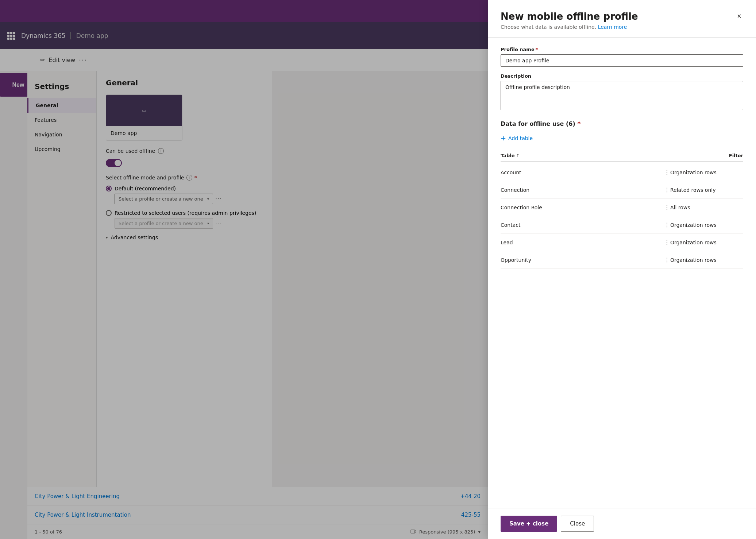  I want to click on row-menu-connection: ⋮, so click(667, 190).